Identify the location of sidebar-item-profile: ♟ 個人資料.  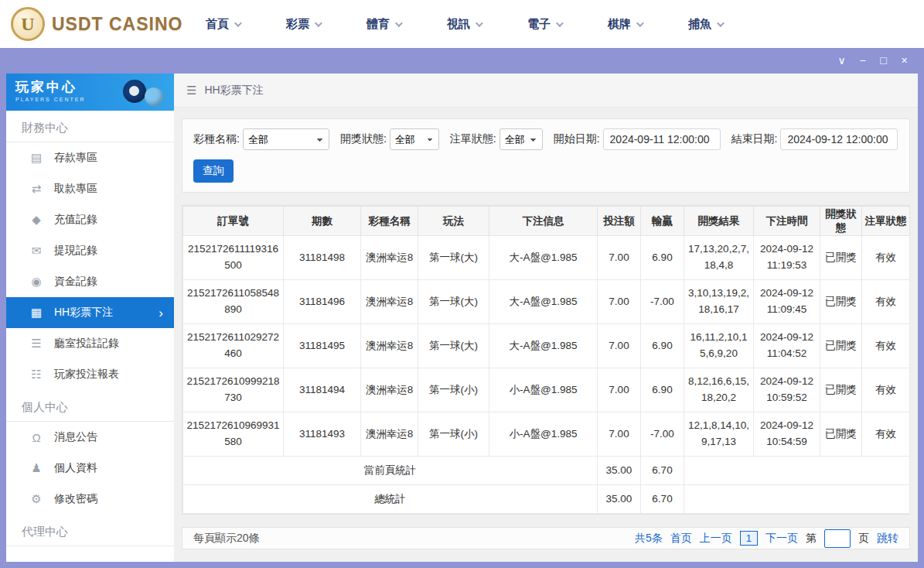
(90, 468).